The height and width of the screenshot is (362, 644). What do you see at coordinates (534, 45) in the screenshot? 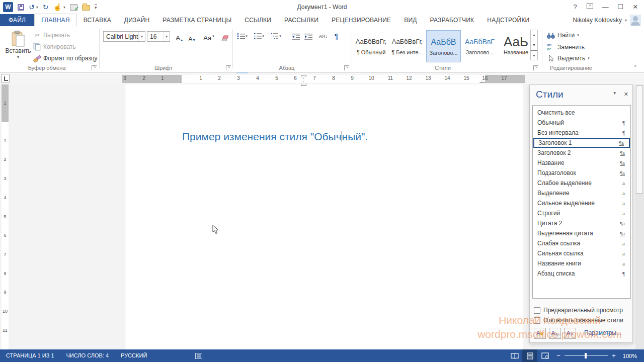
I see `gallery-scroll-down-button: ▼` at bounding box center [534, 45].